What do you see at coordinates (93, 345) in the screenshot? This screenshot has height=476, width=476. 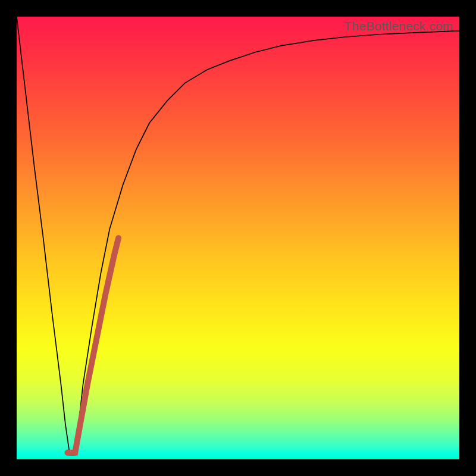 I see `fit-segment` at bounding box center [93, 345].